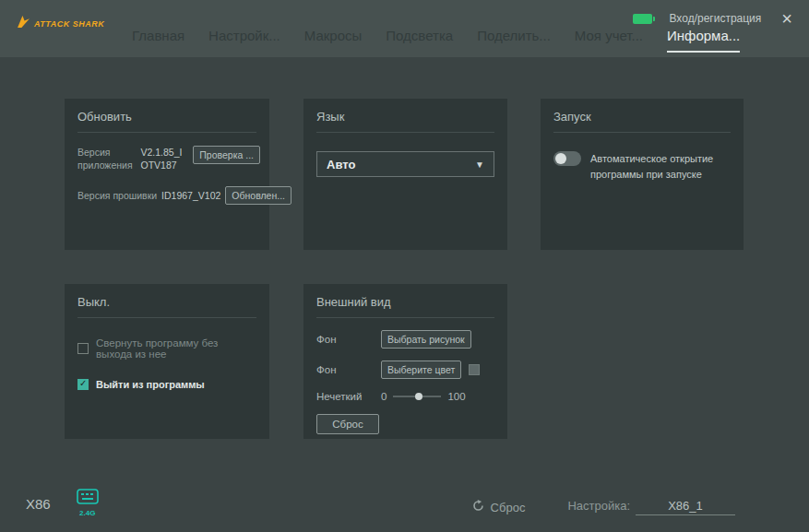  Describe the element at coordinates (150, 384) in the screenshot. I see `exit-label: Выйти из программы` at that location.